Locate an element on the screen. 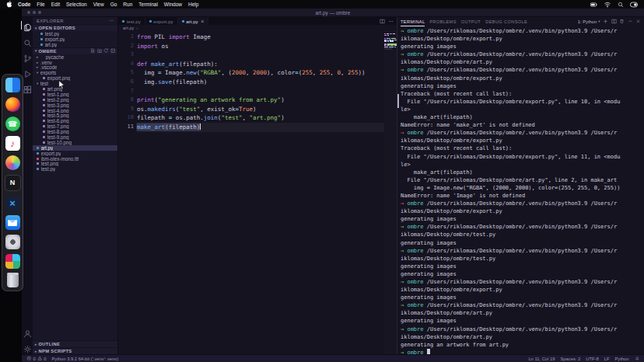  source-control-icon is located at coordinates (28, 56).